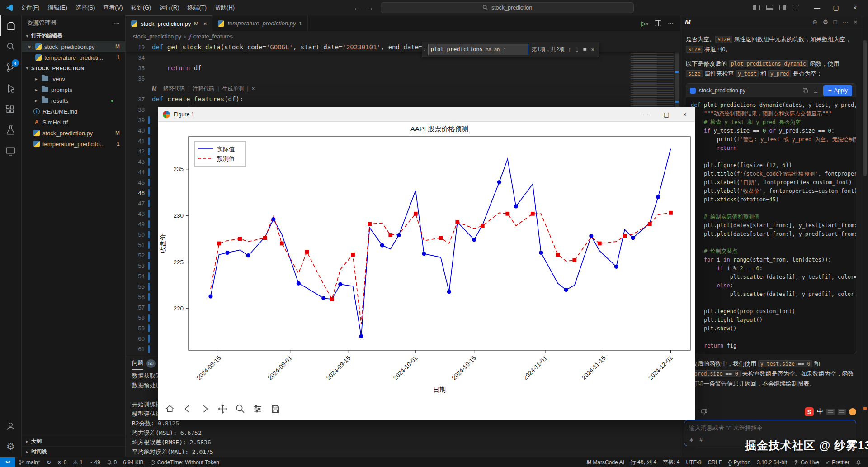 This screenshot has width=868, height=467. Describe the element at coordinates (276, 409) in the screenshot. I see `mpl-save-icon` at that location.